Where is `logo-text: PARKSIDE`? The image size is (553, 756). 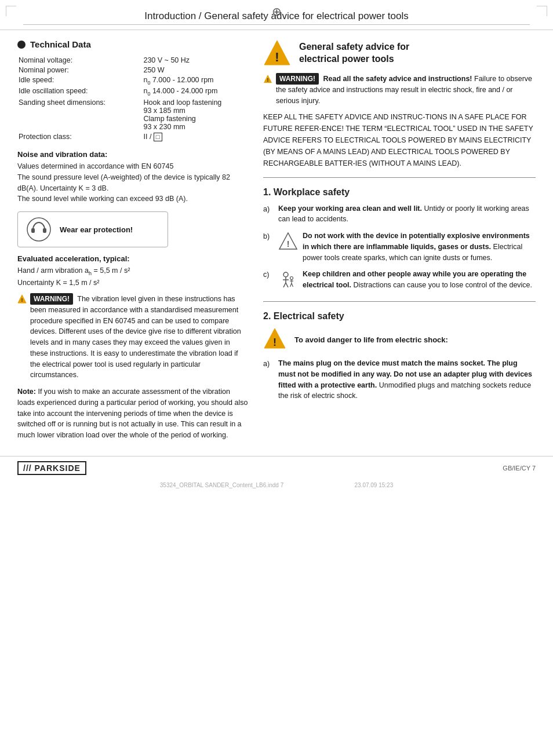 logo-text: PARKSIDE is located at coordinates (58, 468).